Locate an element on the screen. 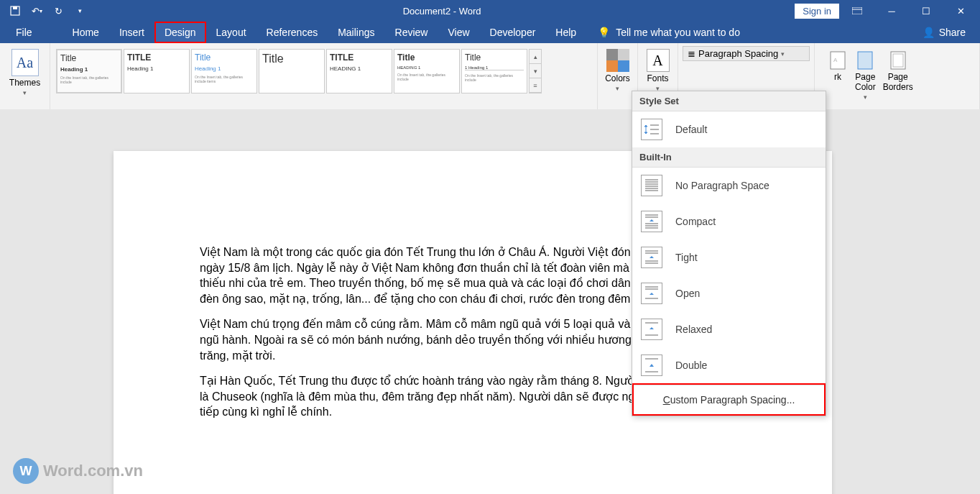 This screenshot has height=494, width=980. themes-button: Aa Themes ▾ is located at coordinates (24, 73).